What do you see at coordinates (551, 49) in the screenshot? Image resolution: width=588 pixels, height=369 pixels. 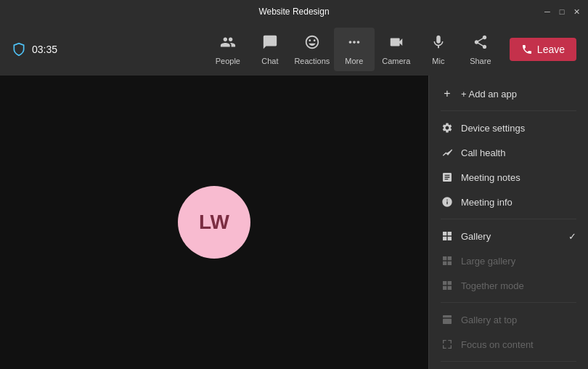 I see `leave-label: Leave` at bounding box center [551, 49].